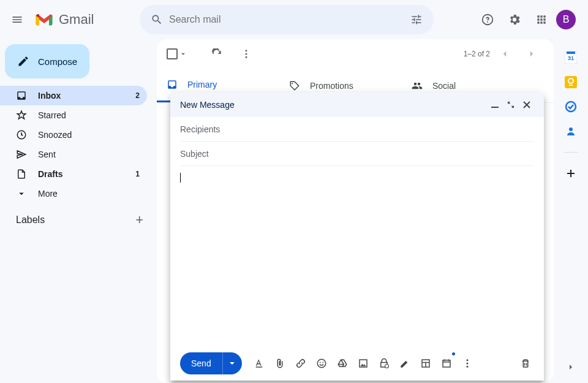  Describe the element at coordinates (529, 105) in the screenshot. I see `close-button` at that location.